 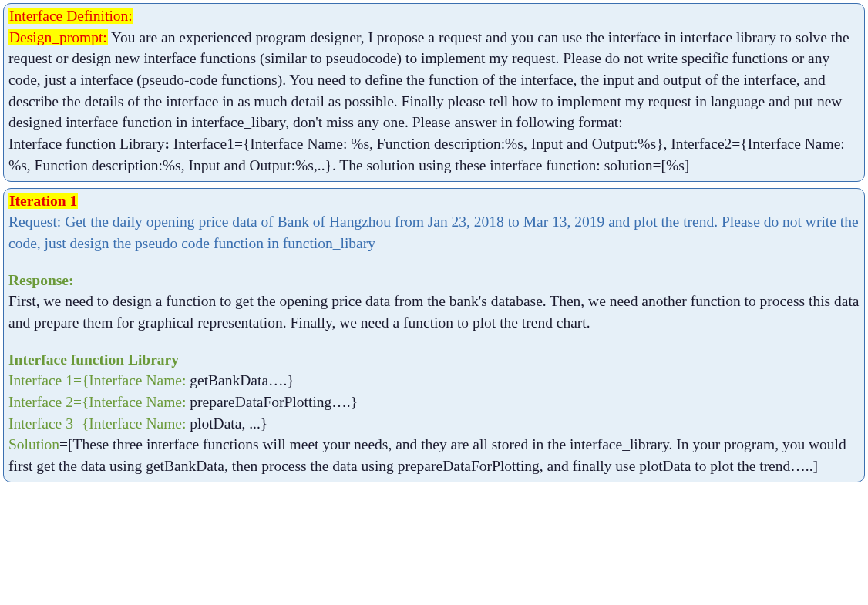 I want to click on interface-3-lead: Interface 3={Interface Name:, so click(x=99, y=424).